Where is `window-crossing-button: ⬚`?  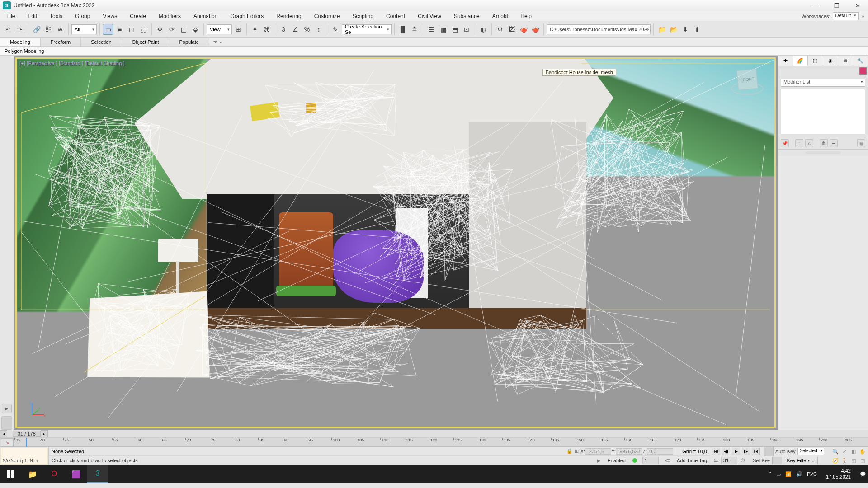 window-crossing-button: ⬚ is located at coordinates (143, 29).